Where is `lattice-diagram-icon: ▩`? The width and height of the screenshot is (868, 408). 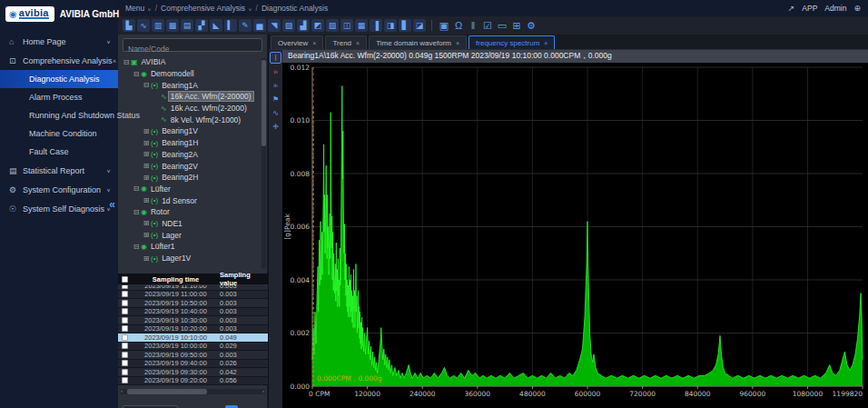 lattice-diagram-icon: ▩ is located at coordinates (173, 25).